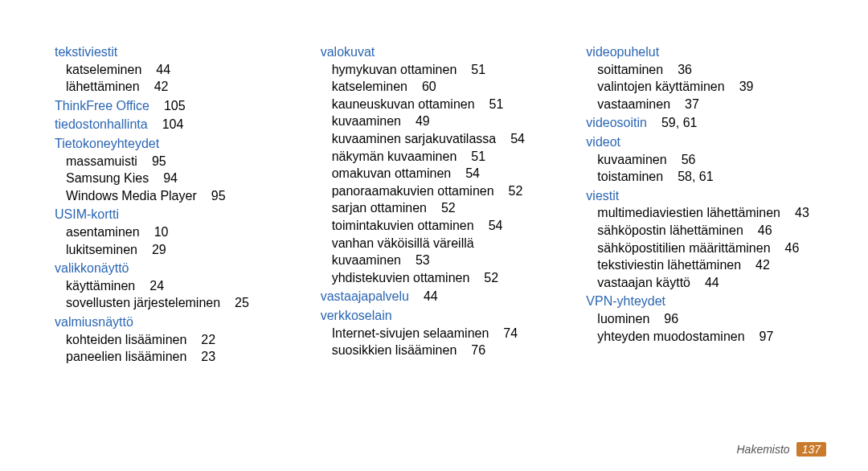 Image resolution: width=868 pixels, height=471 pixels. What do you see at coordinates (103, 87) in the screenshot?
I see `entry-text: lähettäminen` at bounding box center [103, 87].